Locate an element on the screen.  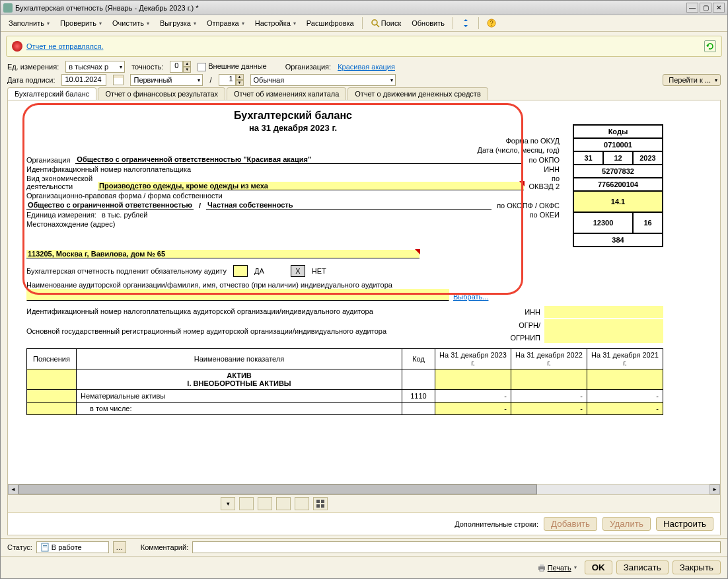
scroll-track is located at coordinates (364, 489).